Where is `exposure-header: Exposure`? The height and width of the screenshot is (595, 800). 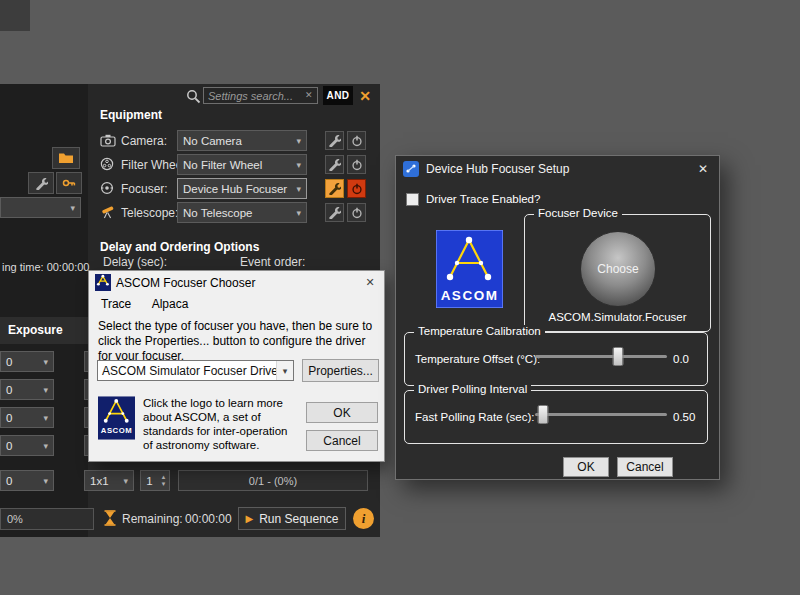
exposure-header: Exposure is located at coordinates (44, 330).